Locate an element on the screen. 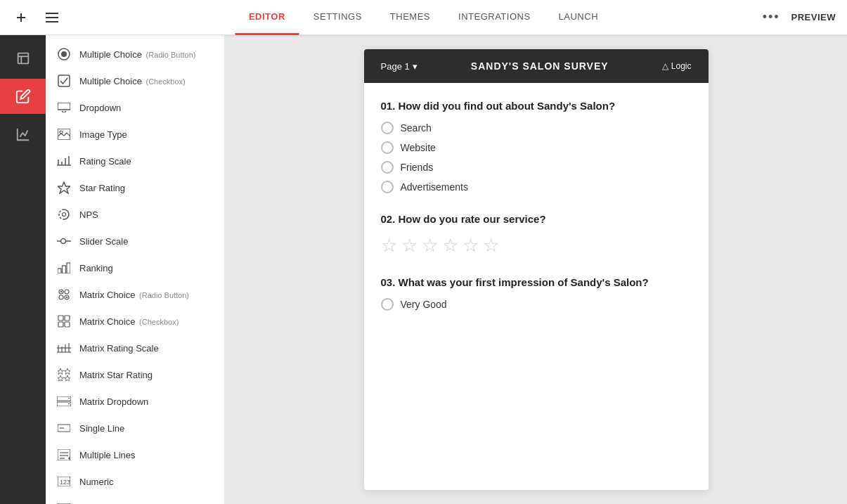 The width and height of the screenshot is (847, 504). add-button is located at coordinates (21, 18).